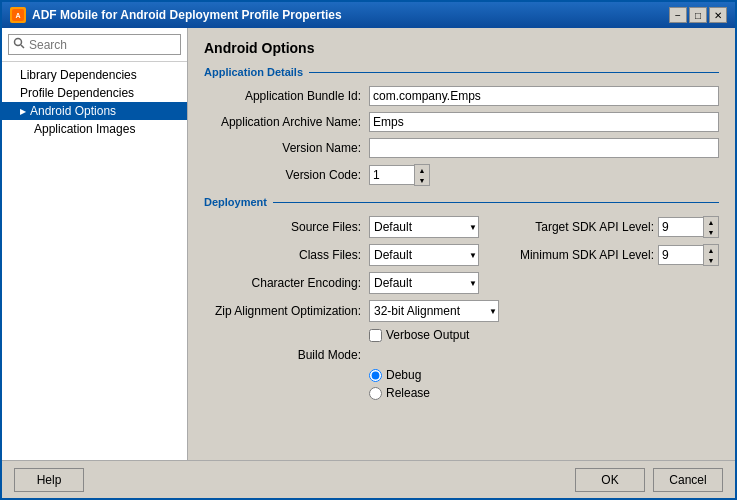 The image size is (737, 500). Describe the element at coordinates (49, 480) in the screenshot. I see `help-button: Help` at that location.